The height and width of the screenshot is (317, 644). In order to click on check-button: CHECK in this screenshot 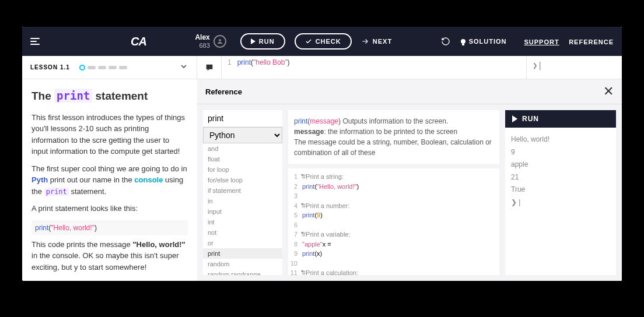, I will do `click(323, 41)`.